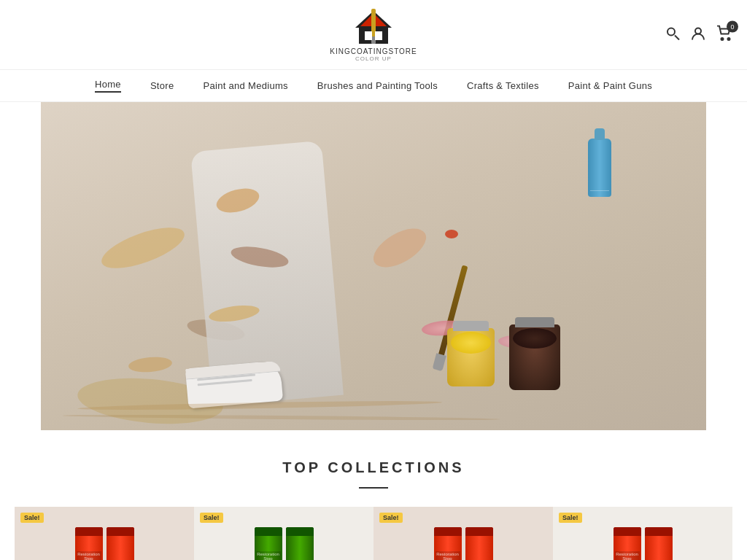  Describe the element at coordinates (463, 534) in the screenshot. I see `product-image-3: Sale! Restoration Stop` at that location.